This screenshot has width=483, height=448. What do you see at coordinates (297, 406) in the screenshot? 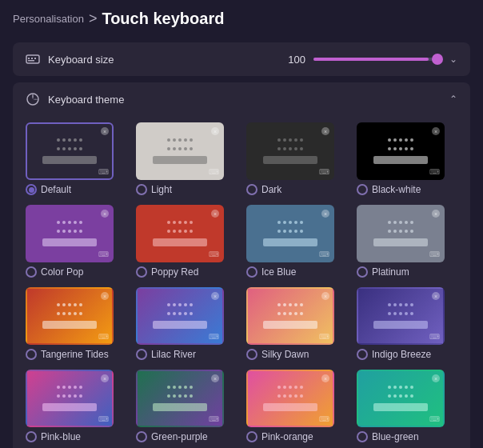
I see `theme-item-pink-orange: ×⌨Pink-orange` at bounding box center [297, 406].